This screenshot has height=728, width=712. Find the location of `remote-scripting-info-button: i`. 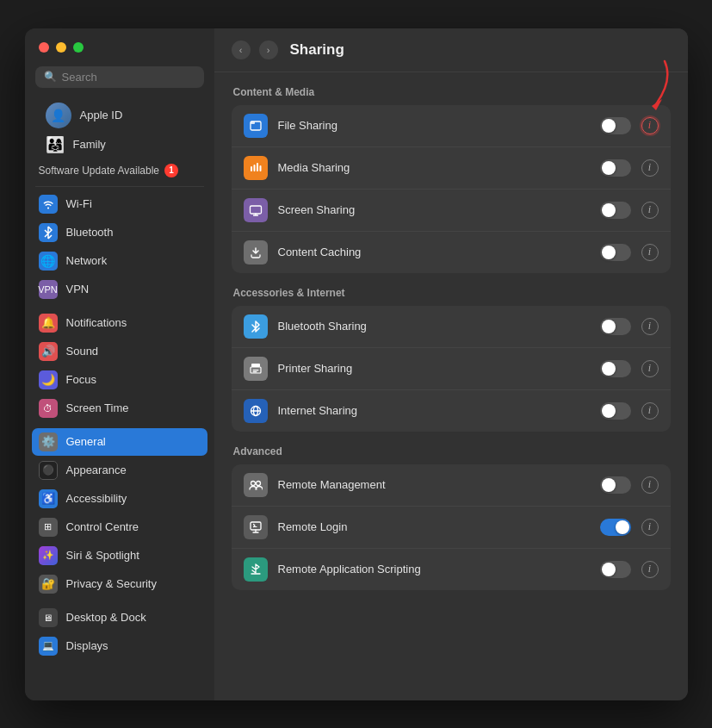

remote-scripting-info-button: i is located at coordinates (650, 569).